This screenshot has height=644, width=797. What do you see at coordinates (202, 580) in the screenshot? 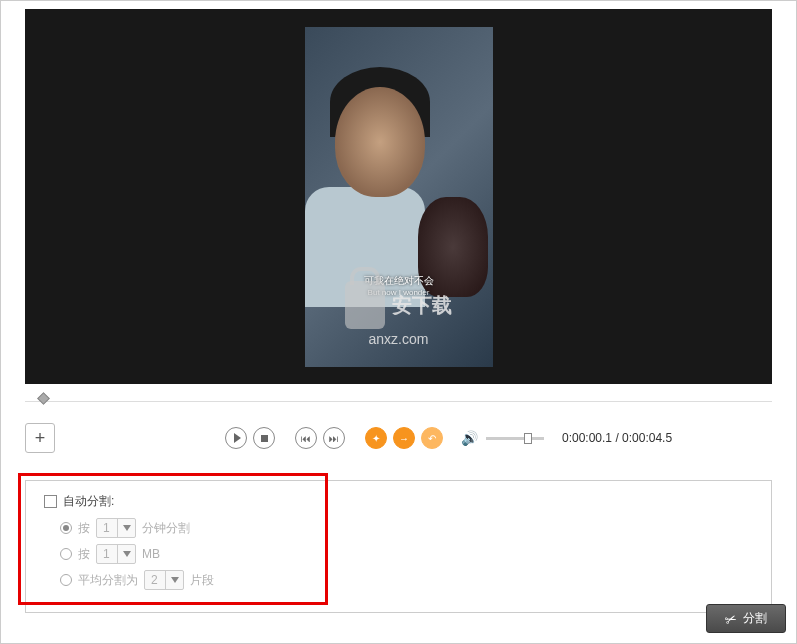
I see `opt3-suffix: 片段` at bounding box center [202, 580].